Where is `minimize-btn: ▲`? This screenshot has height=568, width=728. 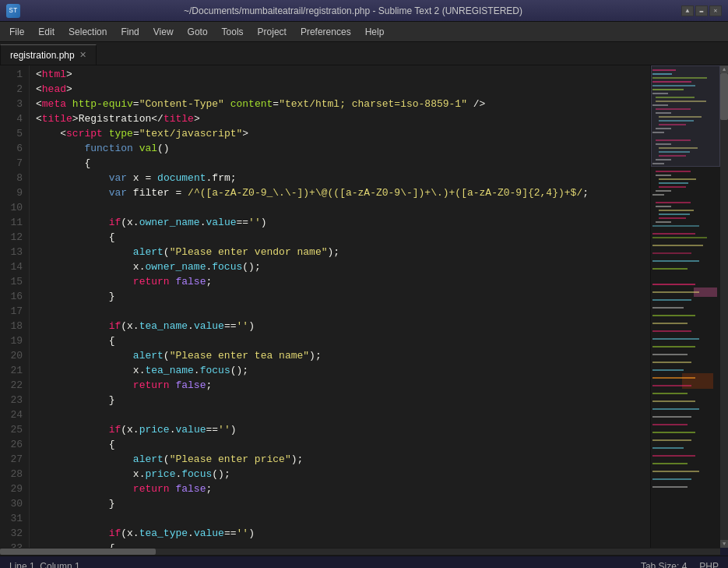 minimize-btn: ▲ is located at coordinates (688, 11).